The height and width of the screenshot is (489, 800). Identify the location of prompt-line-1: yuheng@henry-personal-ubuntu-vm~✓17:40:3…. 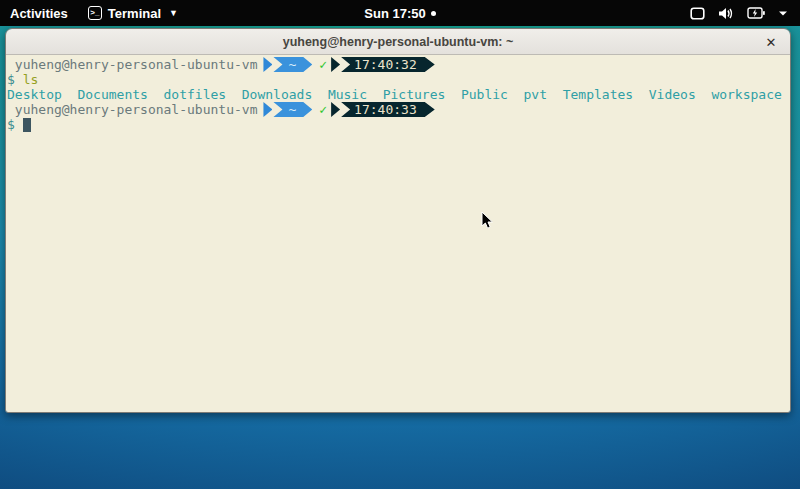
(398, 64).